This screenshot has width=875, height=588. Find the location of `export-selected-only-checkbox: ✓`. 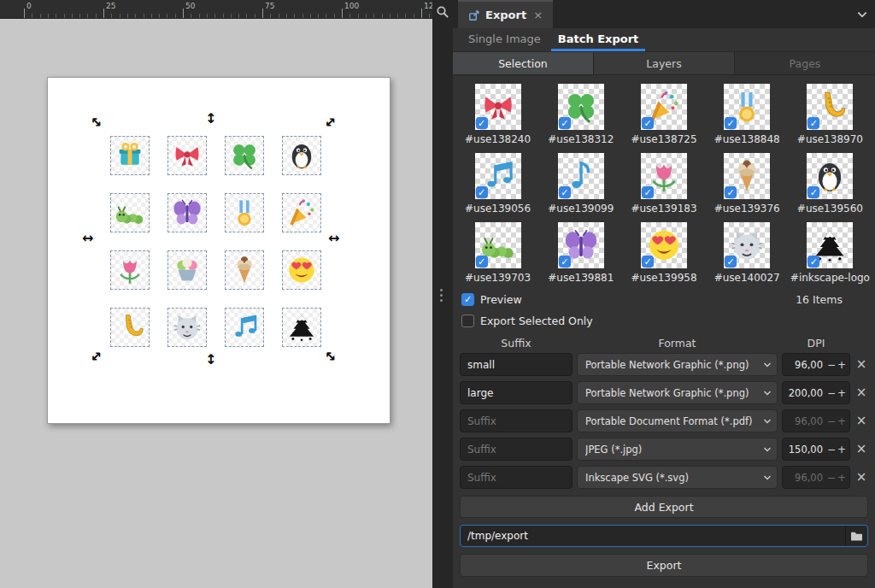

export-selected-only-checkbox: ✓ is located at coordinates (468, 321).